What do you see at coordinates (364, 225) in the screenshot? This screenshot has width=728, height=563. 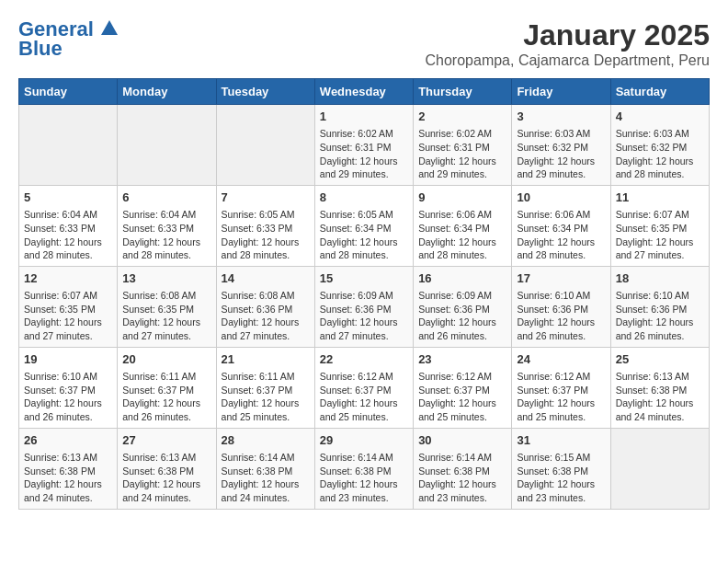 I see `day-cell: 8Sunrise: 6:05 AMSunset: 6:34 PMDaylight…` at bounding box center [364, 225].